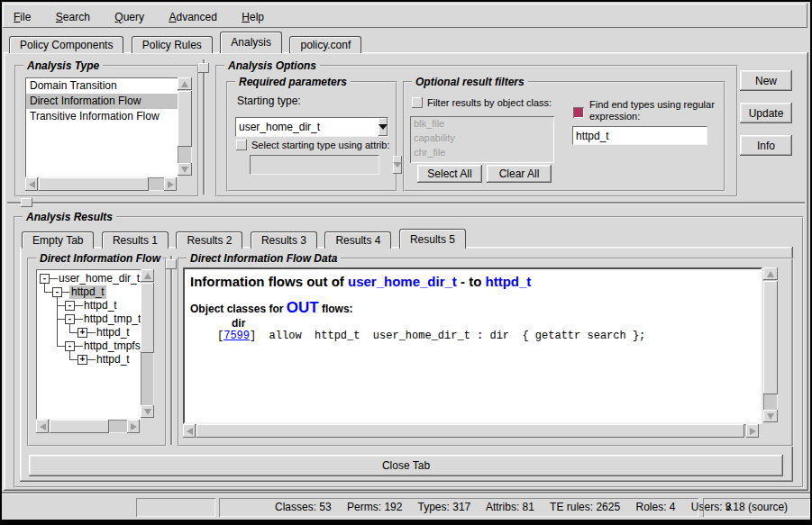  Describe the element at coordinates (272, 66) in the screenshot. I see `analysis-options-legend: Analysis Options` at that location.